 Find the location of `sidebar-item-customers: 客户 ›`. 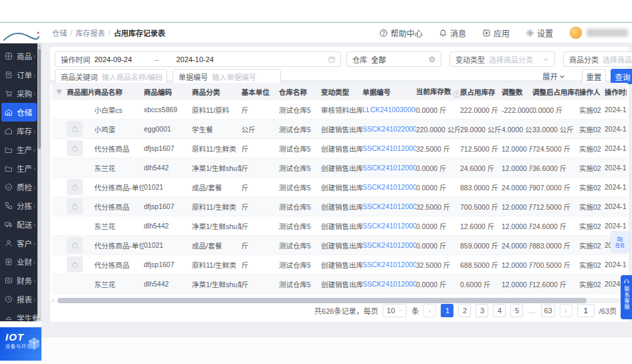

sidebar-item-customers: 客户 › is located at coordinates (21, 243).